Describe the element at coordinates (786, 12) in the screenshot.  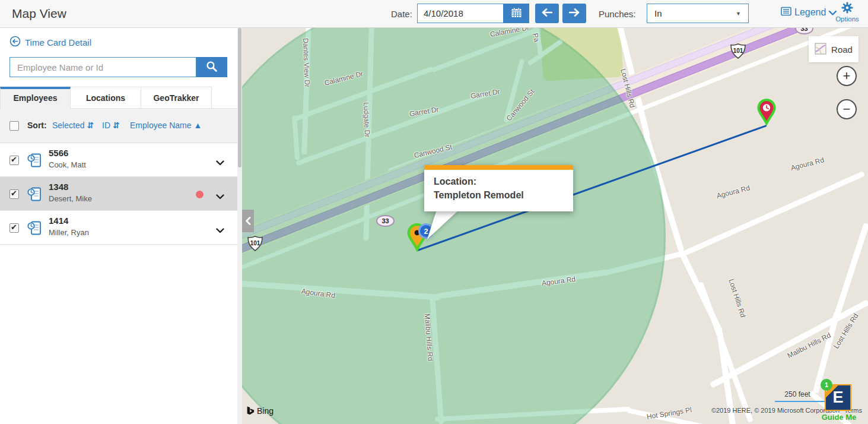
I see `legend-icon` at that location.